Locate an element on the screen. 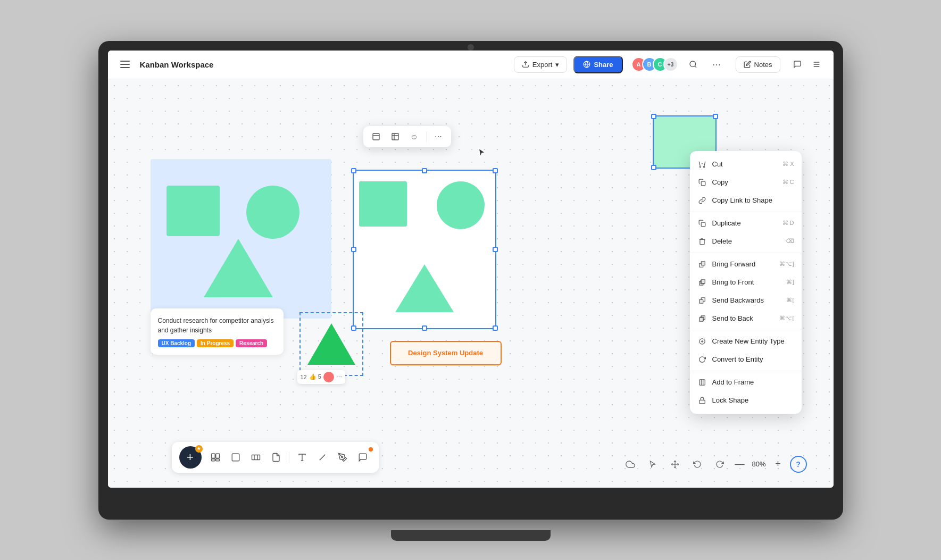  shape-triangle-left is located at coordinates (238, 268).